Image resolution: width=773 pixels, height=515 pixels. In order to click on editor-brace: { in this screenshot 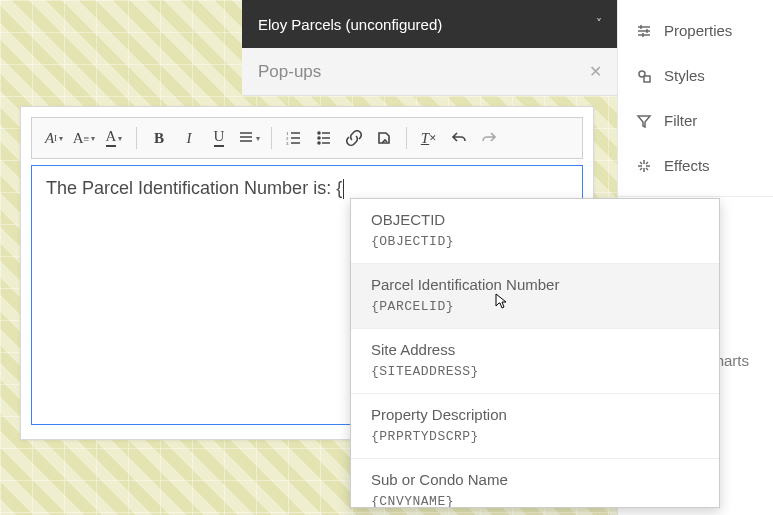, I will do `click(339, 188)`.